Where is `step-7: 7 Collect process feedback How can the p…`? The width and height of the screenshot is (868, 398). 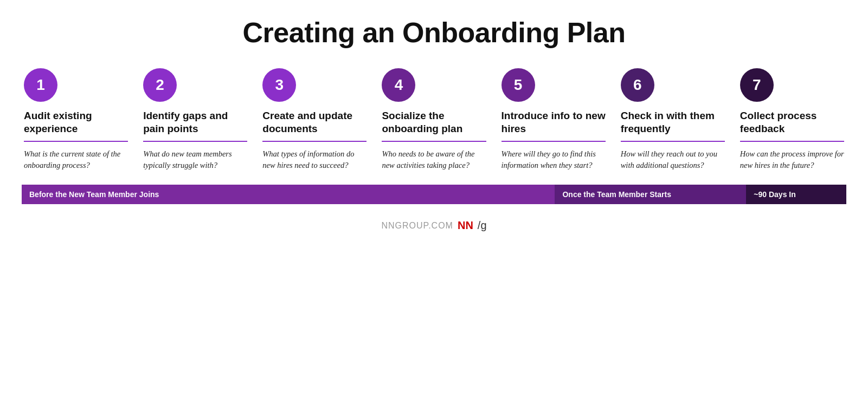 step-7: 7 Collect process feedback How can the p… is located at coordinates (789, 120).